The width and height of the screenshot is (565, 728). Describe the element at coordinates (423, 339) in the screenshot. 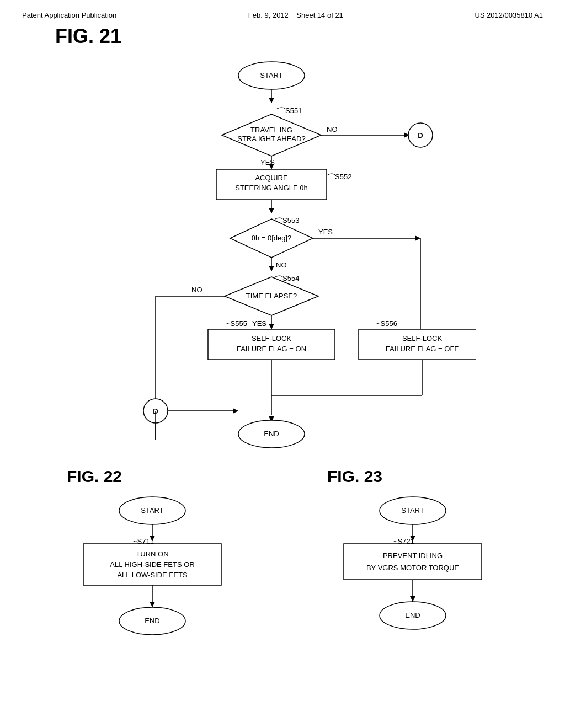

I see `fig21-s556-text1: SELF-LOCK` at that location.